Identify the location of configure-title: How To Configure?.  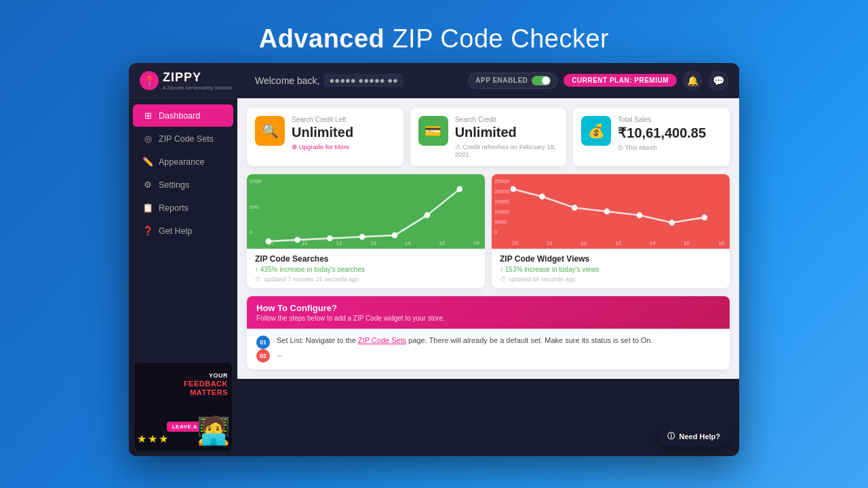
(488, 308).